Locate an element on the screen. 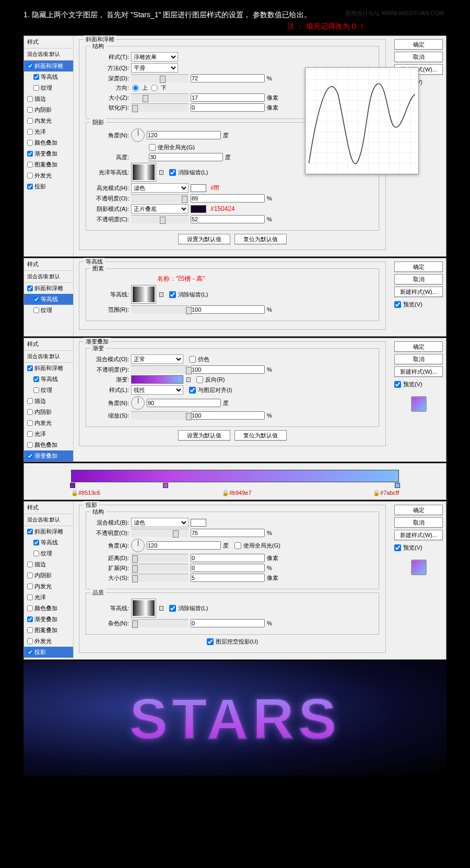  ds-color-swatch is located at coordinates (198, 523).